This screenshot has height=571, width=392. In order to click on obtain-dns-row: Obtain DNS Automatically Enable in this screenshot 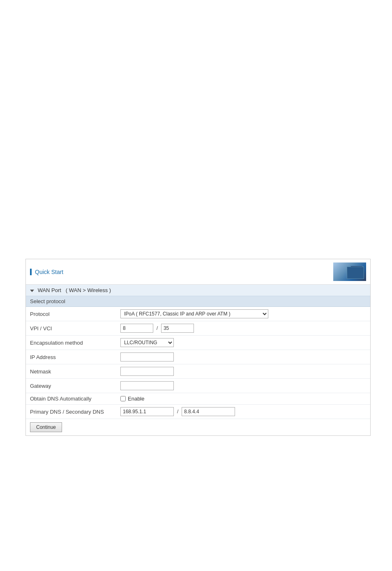, I will do `click(198, 399)`.